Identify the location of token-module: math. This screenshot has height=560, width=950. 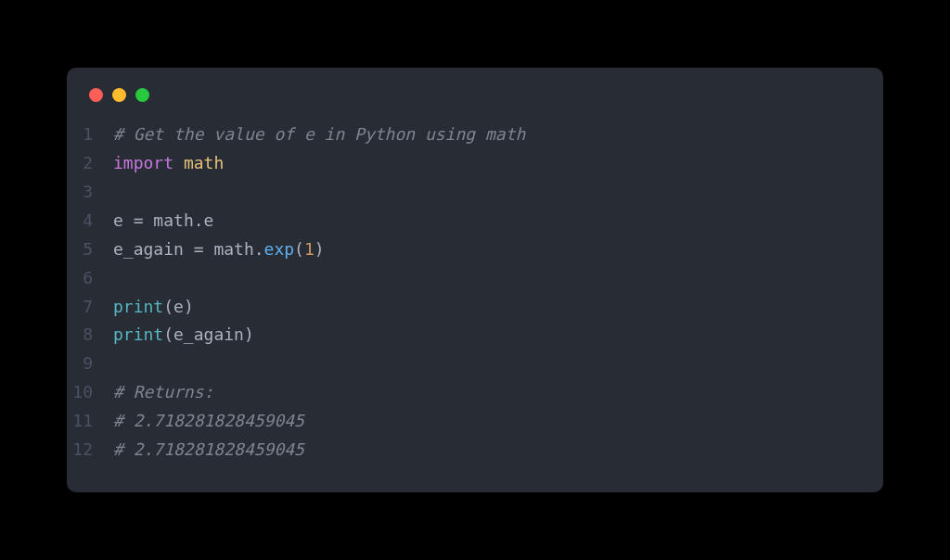
(204, 163).